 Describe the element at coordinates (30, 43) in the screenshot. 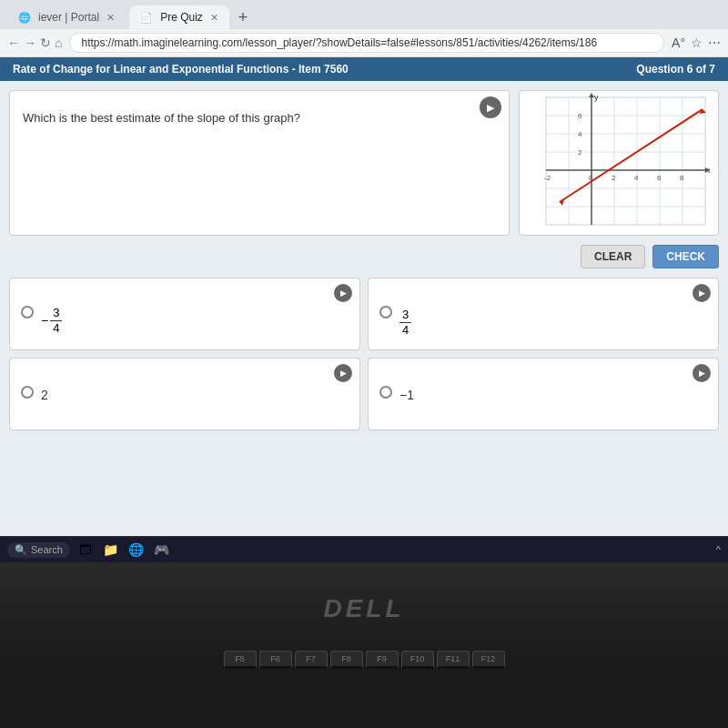

I see `forward-button: →` at that location.